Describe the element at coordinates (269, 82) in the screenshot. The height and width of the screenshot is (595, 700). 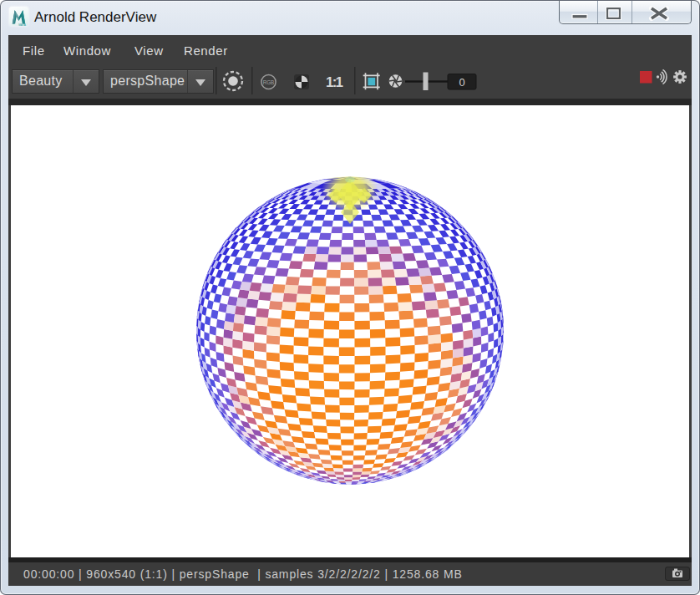
I see `svg-text: RGB` at that location.